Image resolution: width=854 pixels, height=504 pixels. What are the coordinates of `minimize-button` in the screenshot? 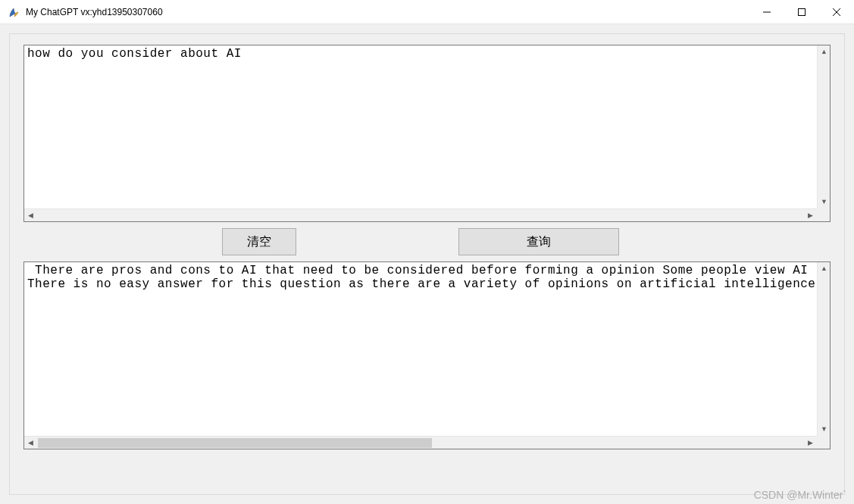 It's located at (767, 12).